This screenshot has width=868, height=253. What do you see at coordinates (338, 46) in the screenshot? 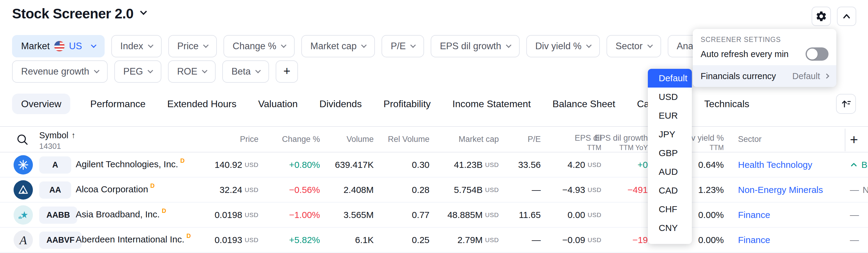
I see `filter-market-cap: Market cap` at bounding box center [338, 46].